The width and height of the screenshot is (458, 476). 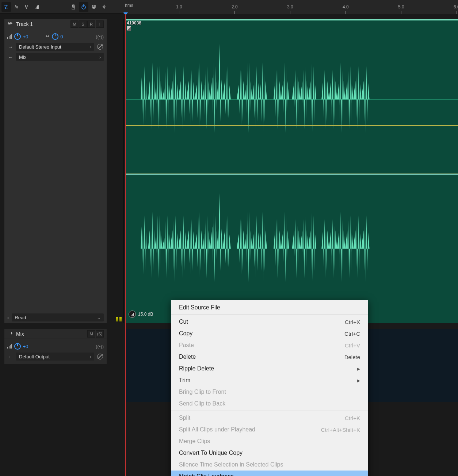 I want to click on expand-icon: ›, so click(x=8, y=318).